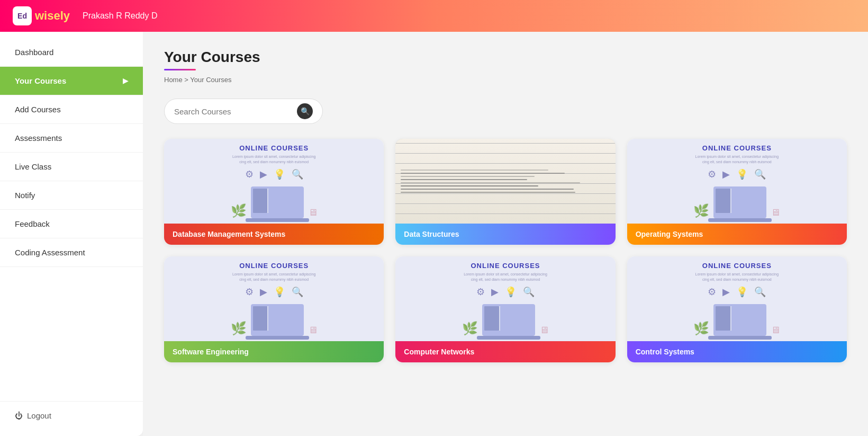 The width and height of the screenshot is (868, 436). What do you see at coordinates (737, 309) in the screenshot?
I see `course-card-cs: ONLINE COURSES Lorem ipsum dolor sit ame…` at bounding box center [737, 309].